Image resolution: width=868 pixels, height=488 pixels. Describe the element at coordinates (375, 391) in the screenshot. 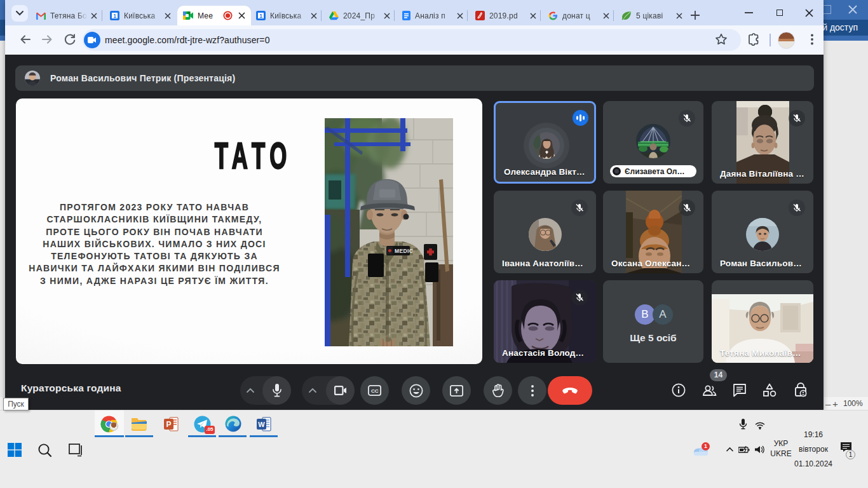

I see `svg-text: CC` at that location.